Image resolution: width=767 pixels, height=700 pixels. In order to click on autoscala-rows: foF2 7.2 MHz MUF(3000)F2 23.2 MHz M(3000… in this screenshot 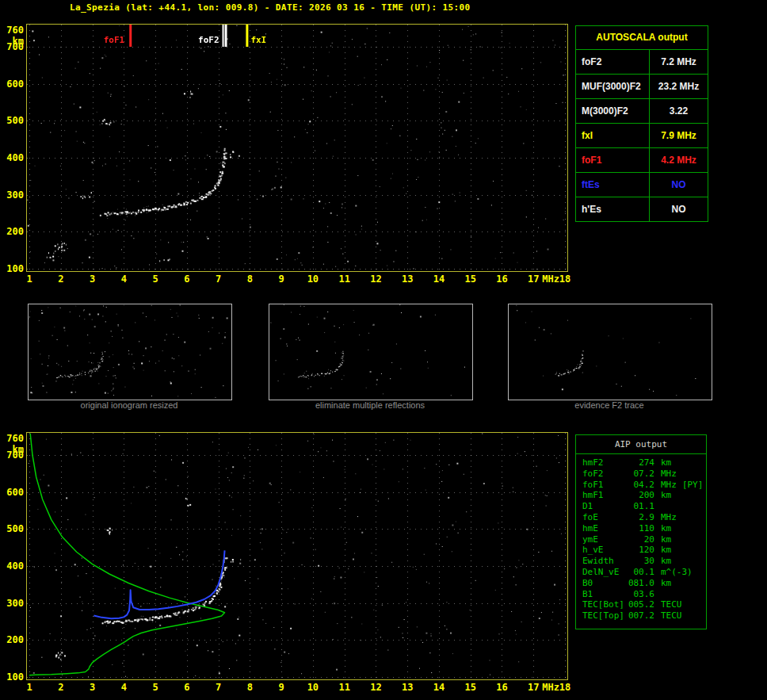, I will do `click(642, 136)`.